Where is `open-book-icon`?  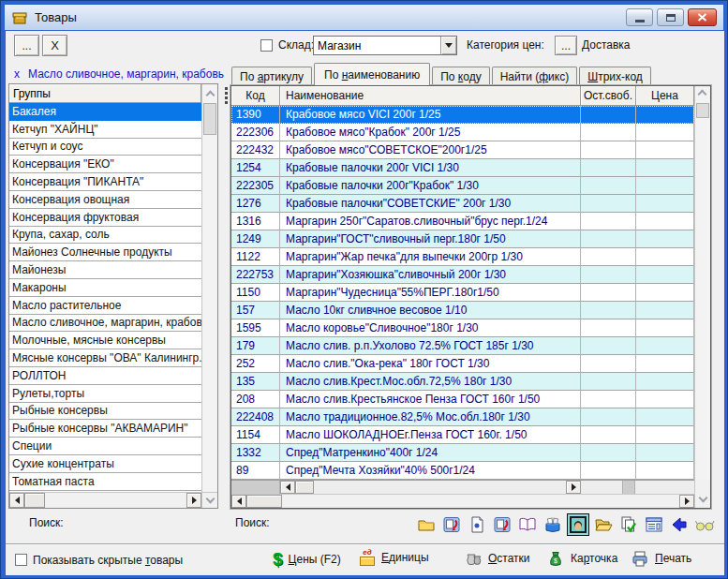
open-book-icon is located at coordinates (527, 525).